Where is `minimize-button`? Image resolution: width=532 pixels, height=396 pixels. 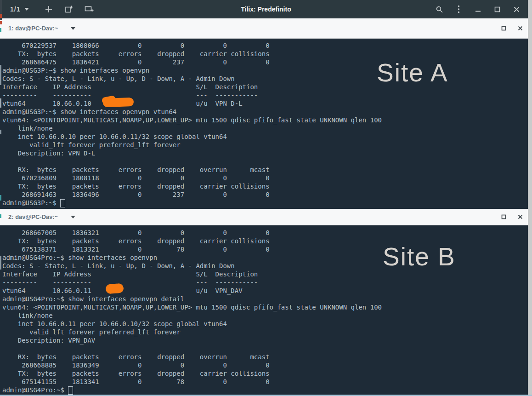
minimize-button is located at coordinates (478, 9).